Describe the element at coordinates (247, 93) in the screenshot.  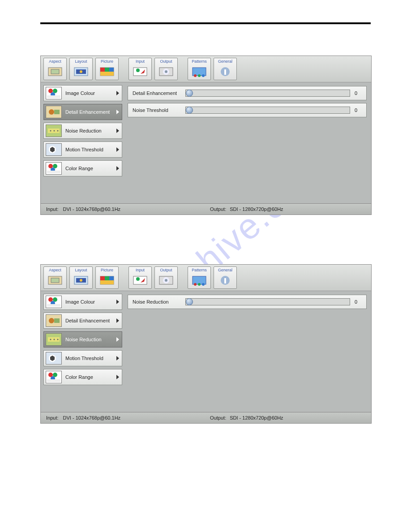
I see `slider-detail-enhancement: Detail Enhancement0` at that location.